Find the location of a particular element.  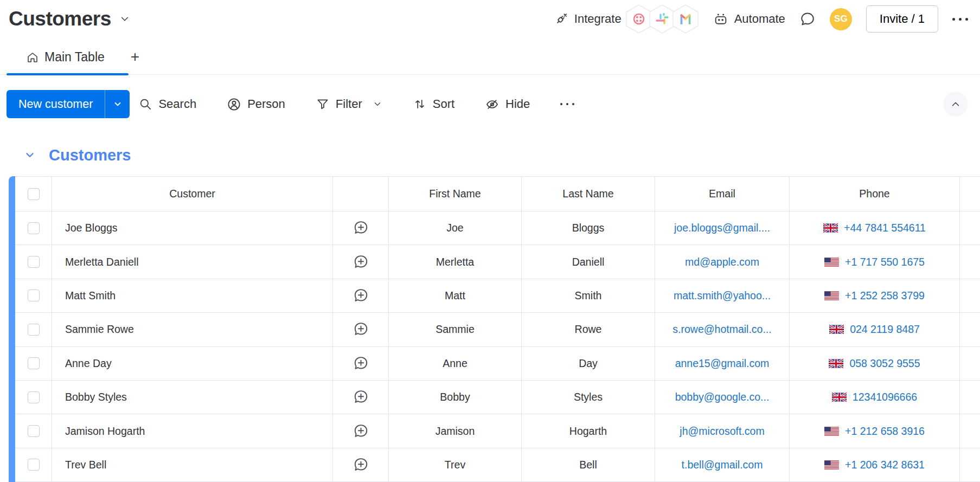

email-link: md@apple.com is located at coordinates (722, 262).